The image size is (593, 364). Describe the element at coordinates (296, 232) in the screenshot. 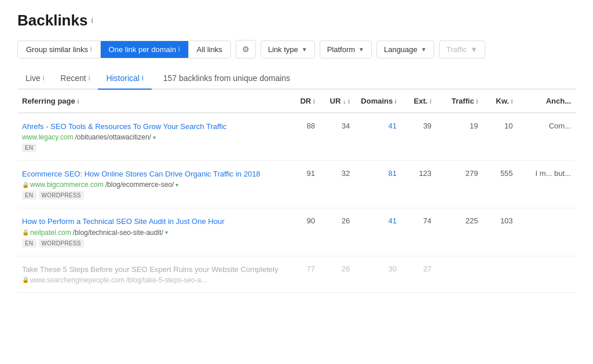

I see `table-row: How to Perform a Technical SEO Site Audi…` at that location.